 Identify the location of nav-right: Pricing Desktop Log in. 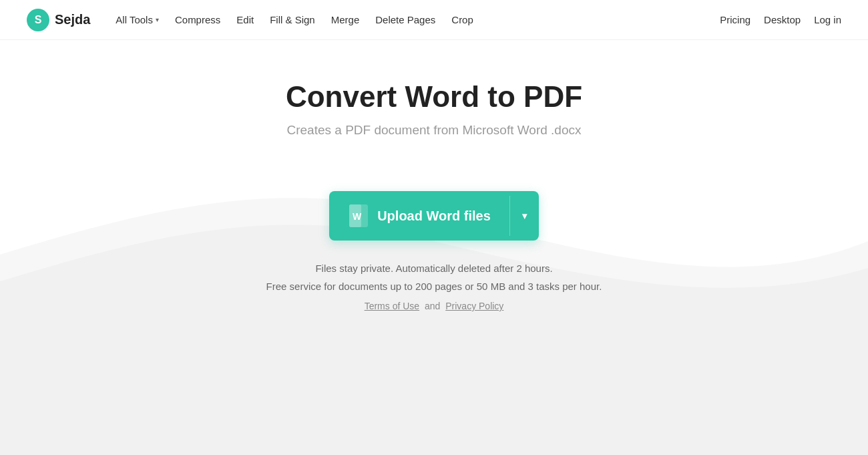
(781, 20).